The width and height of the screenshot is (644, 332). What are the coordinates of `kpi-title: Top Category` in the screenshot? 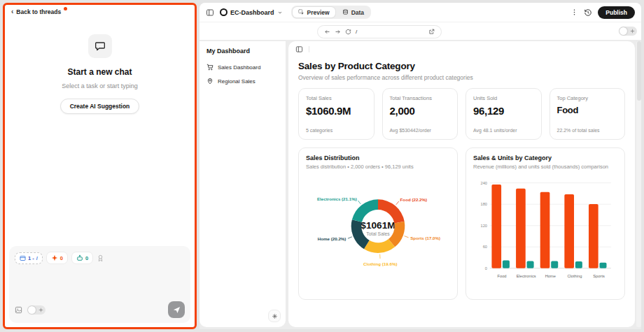 It's located at (588, 98).